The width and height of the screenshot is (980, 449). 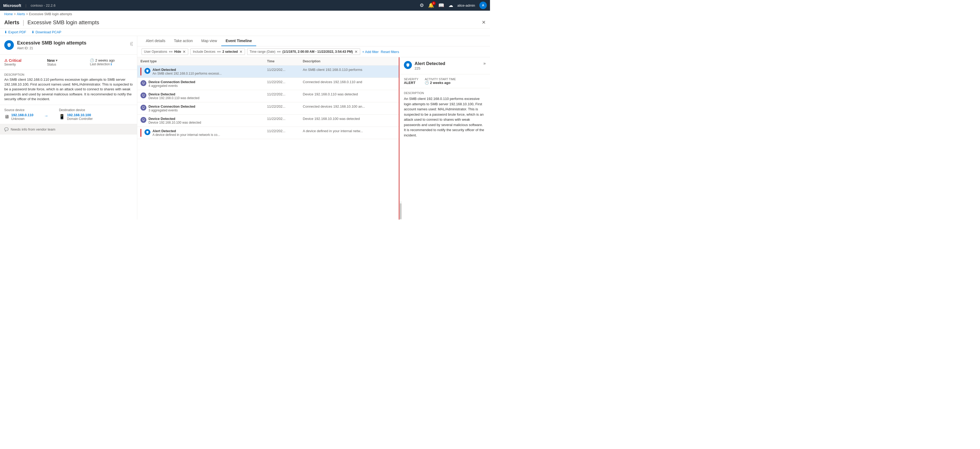 What do you see at coordinates (48, 32) in the screenshot?
I see `download-pcap-label: Download PCAP` at bounding box center [48, 32].